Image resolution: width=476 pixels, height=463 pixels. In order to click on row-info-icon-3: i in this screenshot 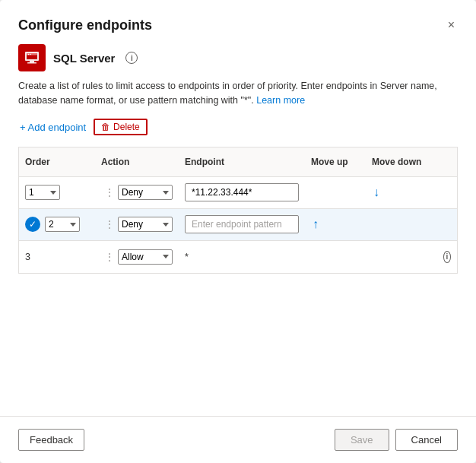, I will do `click(447, 257)`.